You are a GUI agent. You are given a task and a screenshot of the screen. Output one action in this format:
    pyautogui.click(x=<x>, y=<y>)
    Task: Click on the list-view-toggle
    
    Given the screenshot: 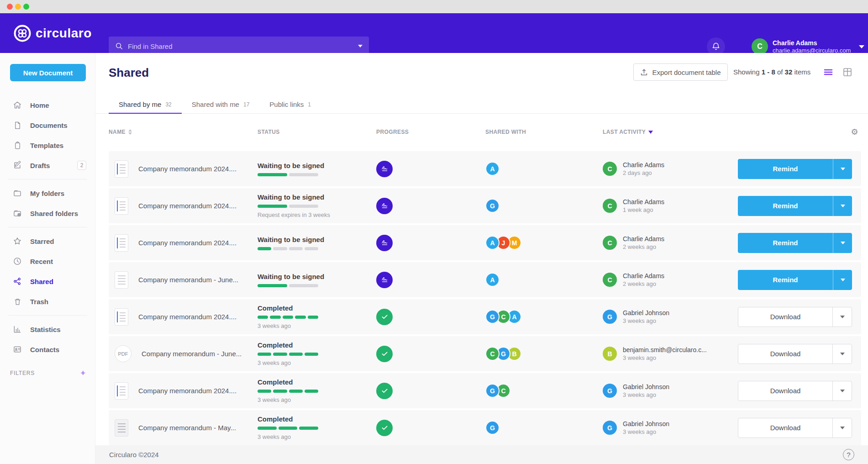 What is the action you would take?
    pyautogui.click(x=828, y=72)
    